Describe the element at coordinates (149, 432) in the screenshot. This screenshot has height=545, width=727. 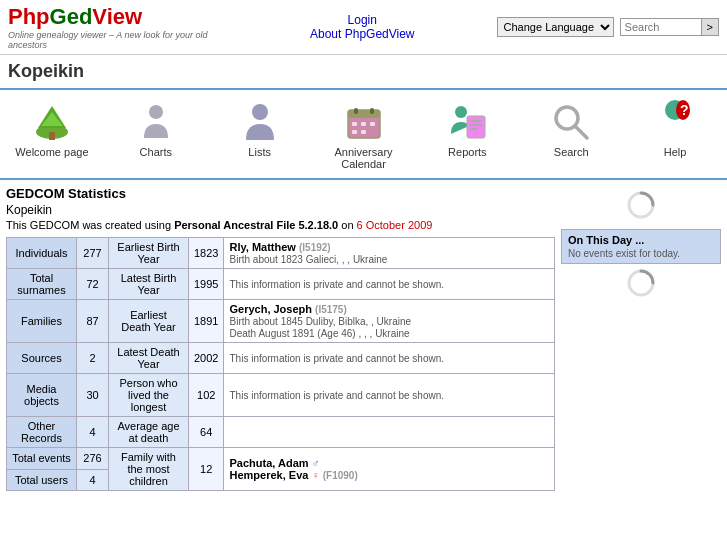
I see `stat-label-avg-age: Average age at death` at that location.